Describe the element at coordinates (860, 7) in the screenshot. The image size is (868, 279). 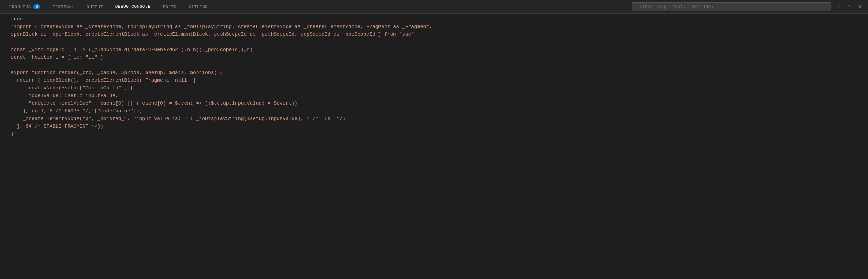
I see `close-button: ✕` at that location.